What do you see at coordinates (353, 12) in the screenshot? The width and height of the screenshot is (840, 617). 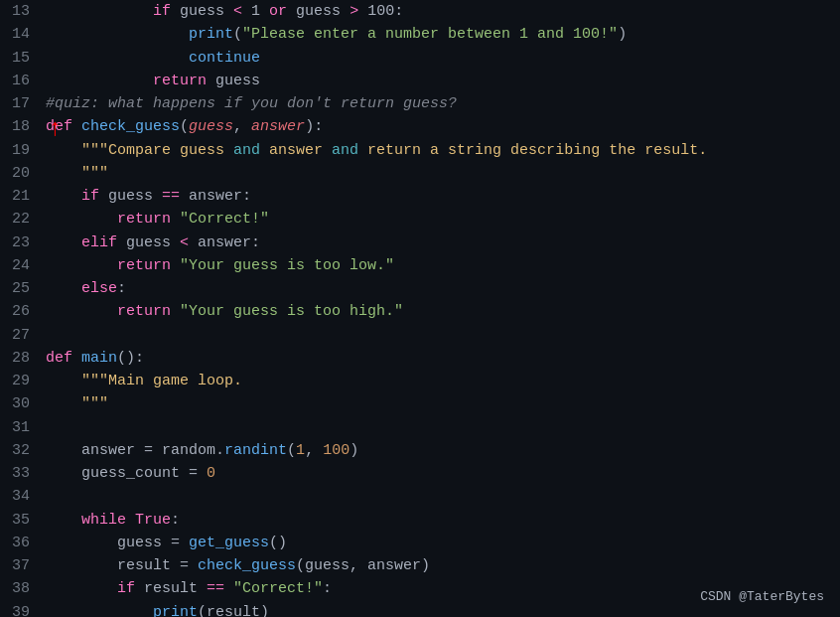 I see `token: >` at bounding box center [353, 12].